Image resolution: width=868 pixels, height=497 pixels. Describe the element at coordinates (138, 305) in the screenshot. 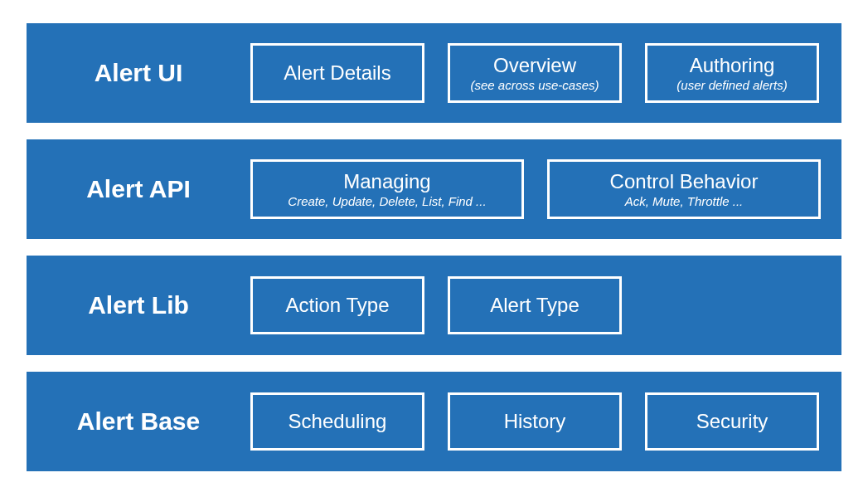

I see `layer-label-alert-lib: Alert Lib` at that location.